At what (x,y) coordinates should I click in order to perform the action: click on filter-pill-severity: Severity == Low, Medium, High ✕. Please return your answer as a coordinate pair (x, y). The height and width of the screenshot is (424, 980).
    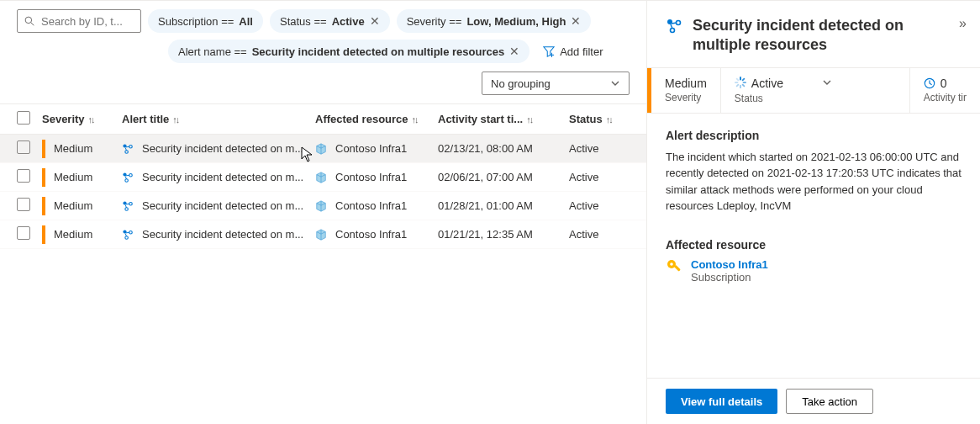
    Looking at the image, I should click on (494, 21).